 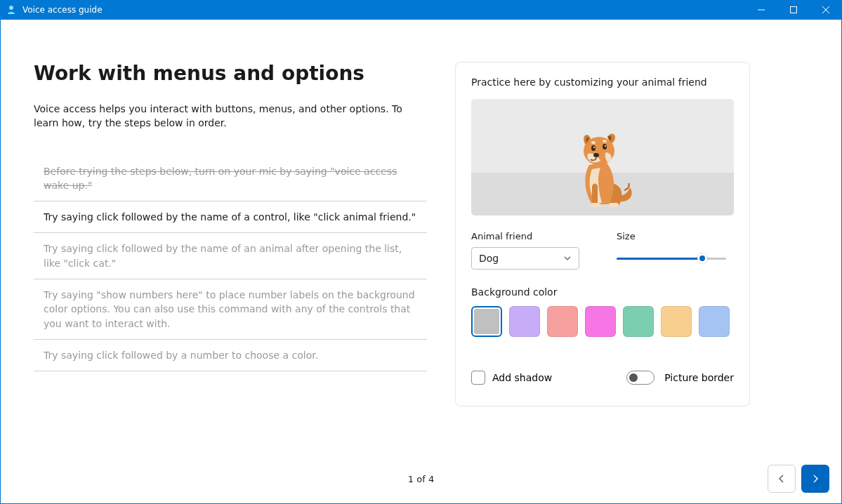 What do you see at coordinates (603, 82) in the screenshot?
I see `practice-title: Practice here by customizing your animal…` at bounding box center [603, 82].